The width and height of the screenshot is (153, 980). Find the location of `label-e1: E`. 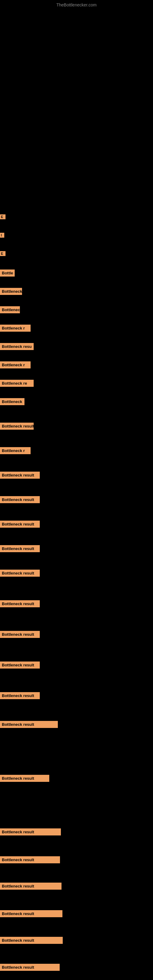

label-e1: E is located at coordinates (3, 217).